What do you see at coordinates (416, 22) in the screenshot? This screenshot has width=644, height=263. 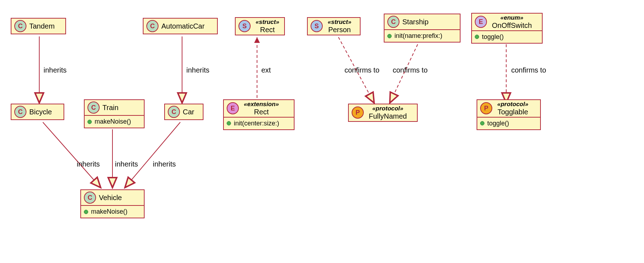 I see `class-name: Starship` at bounding box center [416, 22].